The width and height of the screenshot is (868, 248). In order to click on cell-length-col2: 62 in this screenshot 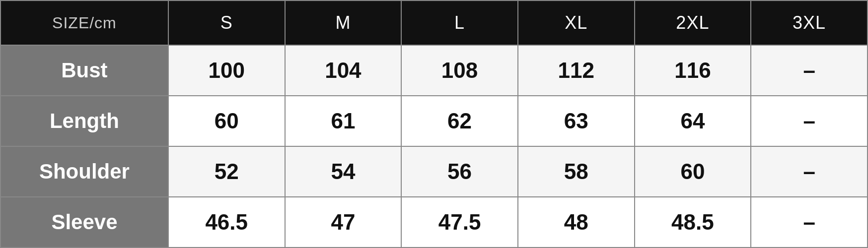, I will do `click(460, 121)`.